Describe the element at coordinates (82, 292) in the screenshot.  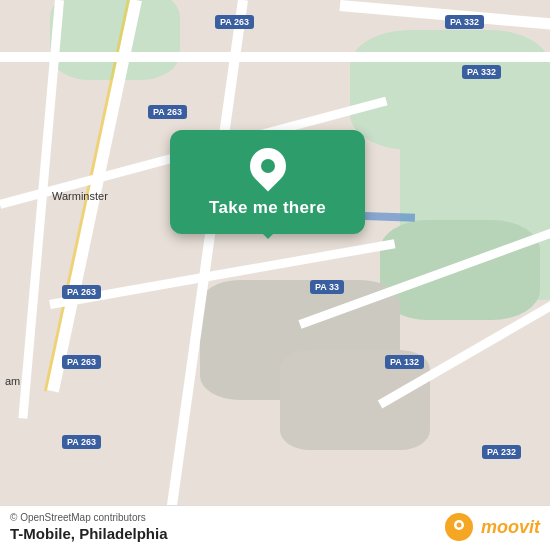
I see `road-sign-pa263-left1: PA 263` at that location.